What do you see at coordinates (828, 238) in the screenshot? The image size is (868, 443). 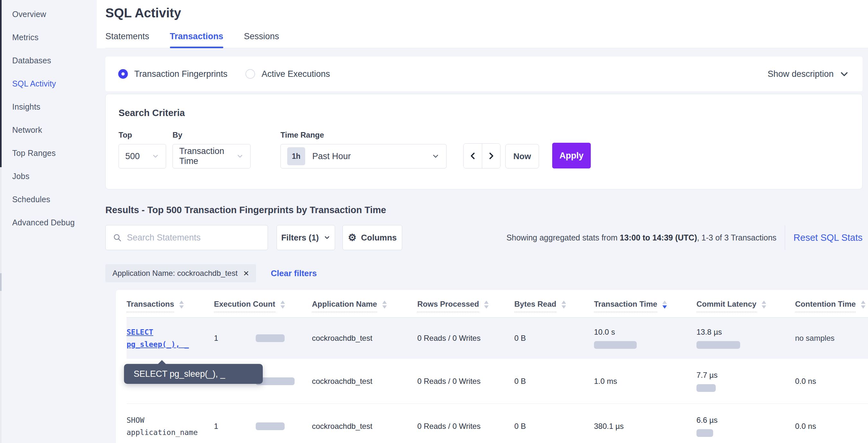 I see `reset-sql-stats-link: Reset SQL Stats` at bounding box center [828, 238].